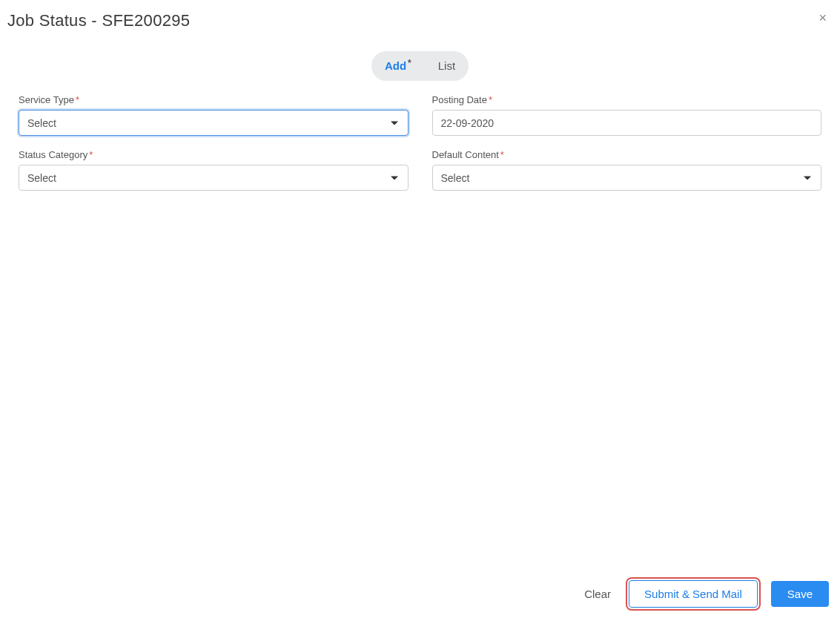 The image size is (840, 621). Describe the element at coordinates (693, 594) in the screenshot. I see `submit-send-mail-button: Submit & Send Mail` at that location.